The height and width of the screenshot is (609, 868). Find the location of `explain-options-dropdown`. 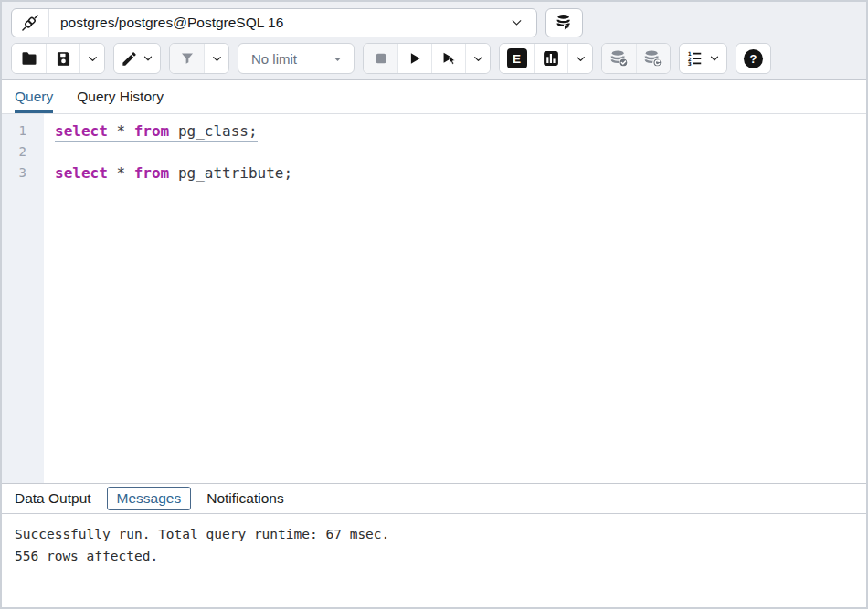

explain-options-dropdown is located at coordinates (579, 58).